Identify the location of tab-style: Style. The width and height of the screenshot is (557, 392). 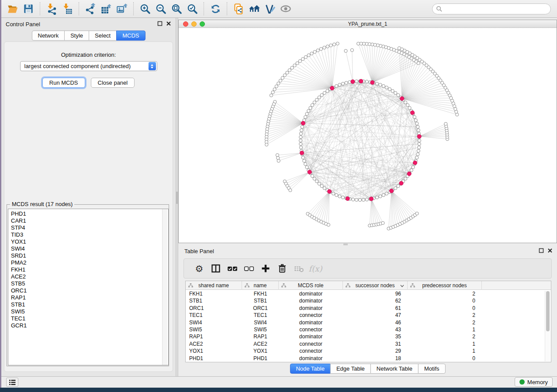
(77, 36).